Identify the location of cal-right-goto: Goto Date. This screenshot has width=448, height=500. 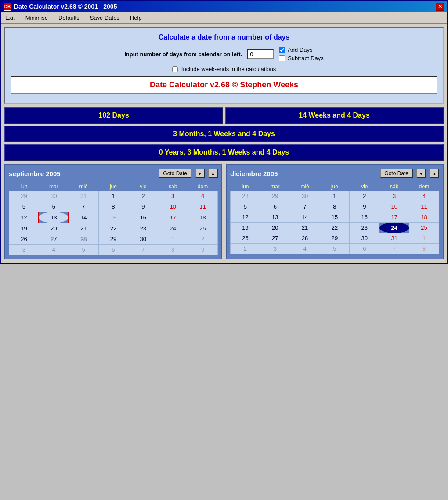
(396, 173).